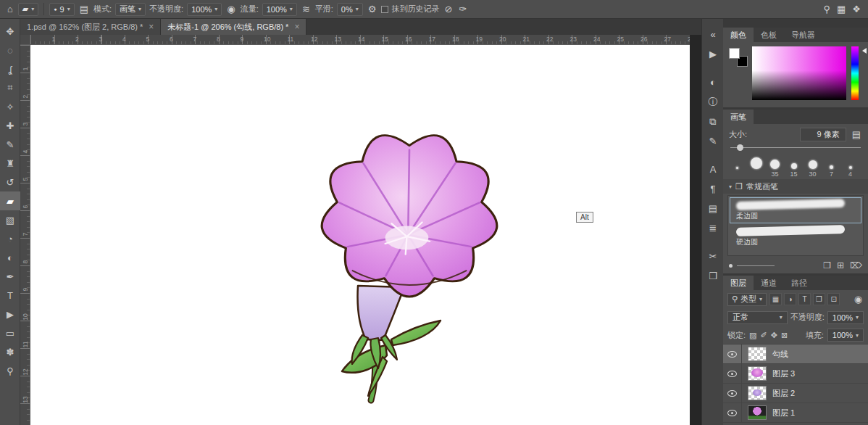 The width and height of the screenshot is (868, 425). I want to click on eyedropper-tool: ✧, so click(10, 107).